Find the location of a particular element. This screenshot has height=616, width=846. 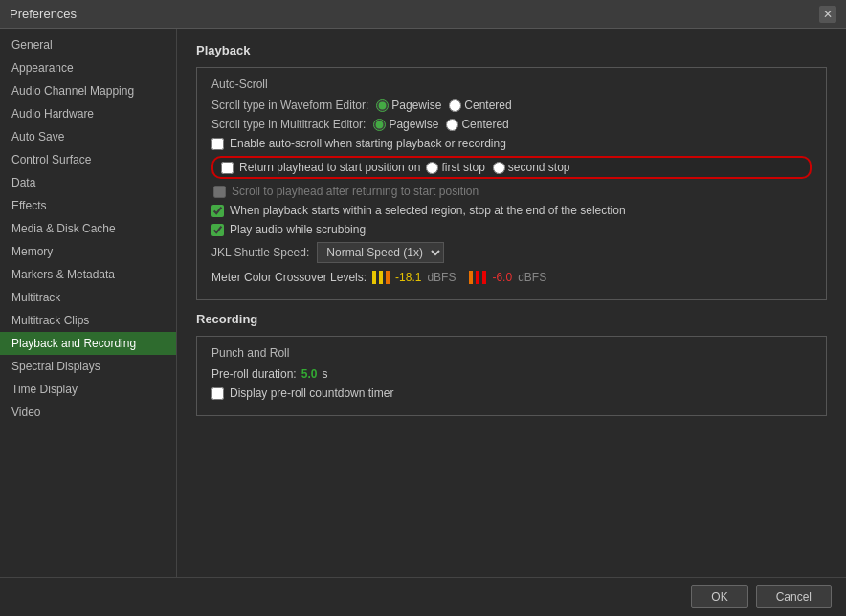

sidebar-item-effects: Effects is located at coordinates (88, 206).